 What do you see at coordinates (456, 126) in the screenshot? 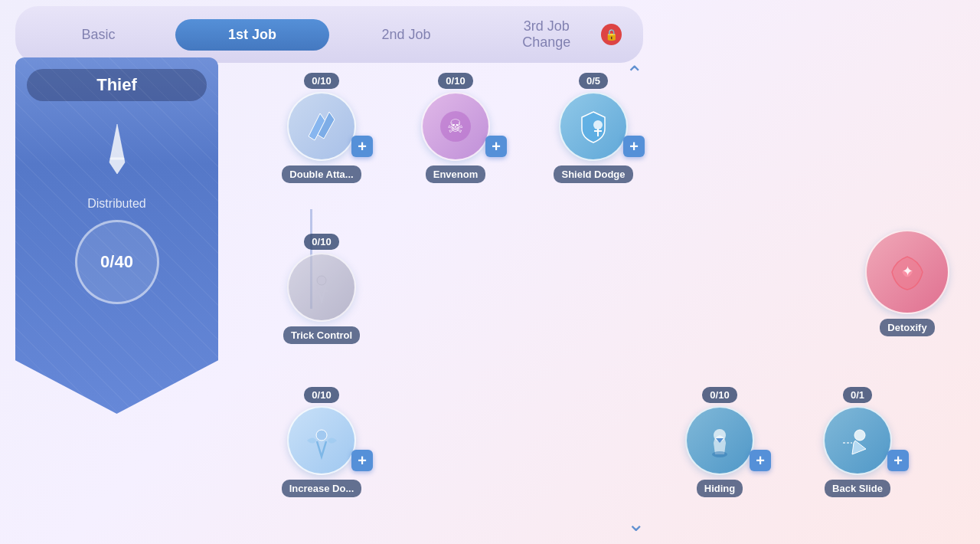
I see `envenom-circle-wrap: ☠ +` at bounding box center [456, 126].